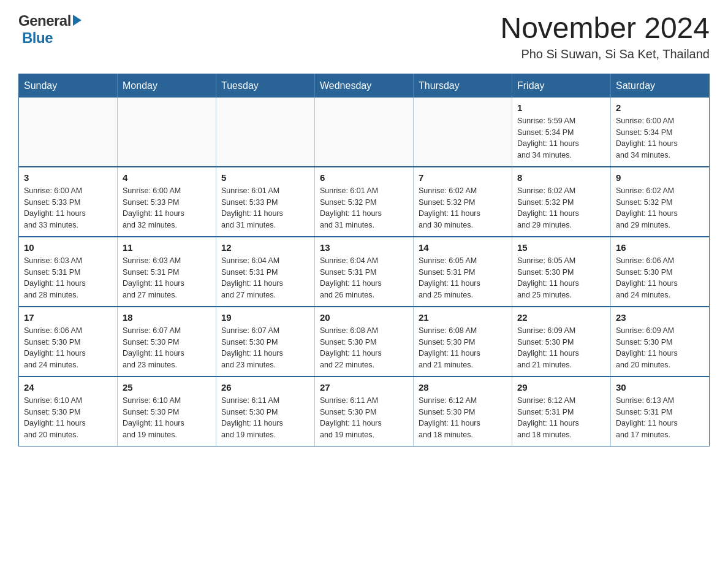 This screenshot has height=563, width=728. What do you see at coordinates (661, 86) in the screenshot?
I see `header-saturday: Saturday` at bounding box center [661, 86].